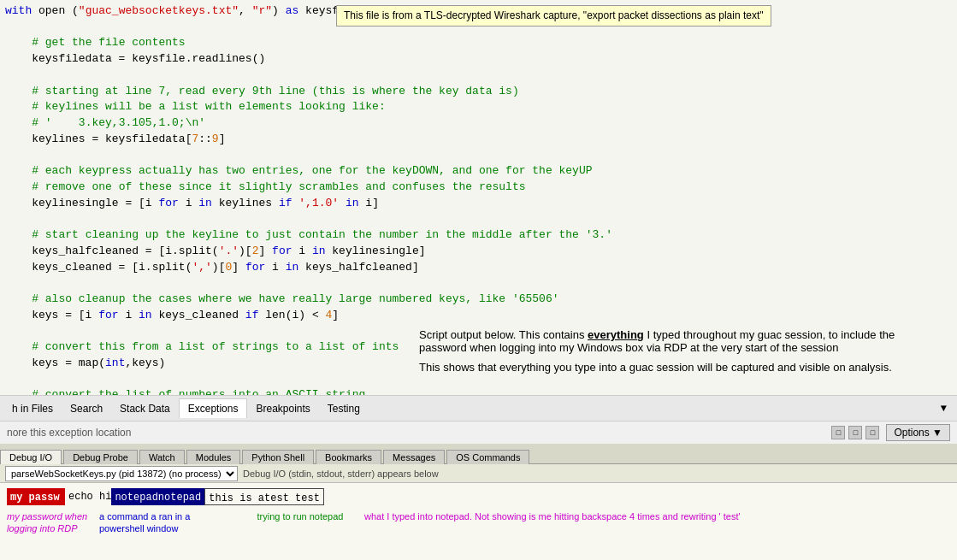  I want to click on tab-testing: Testing, so click(344, 409).